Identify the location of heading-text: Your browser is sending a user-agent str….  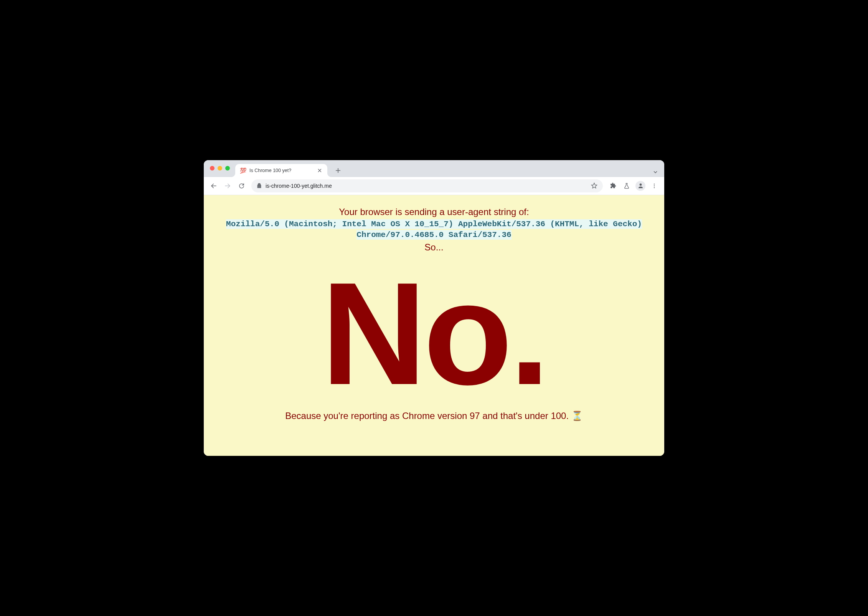
(434, 212).